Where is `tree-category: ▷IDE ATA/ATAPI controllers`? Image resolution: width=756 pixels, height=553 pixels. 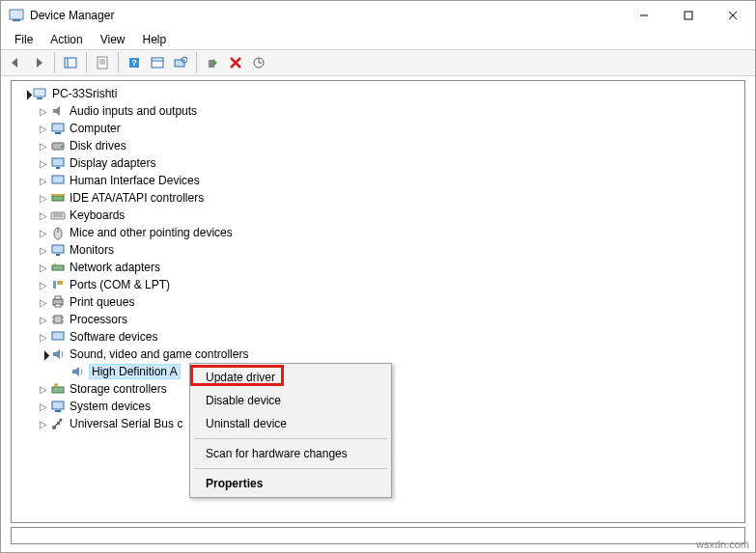
tree-category: ▷IDE ATA/ATAPI controllers is located at coordinates (380, 198).